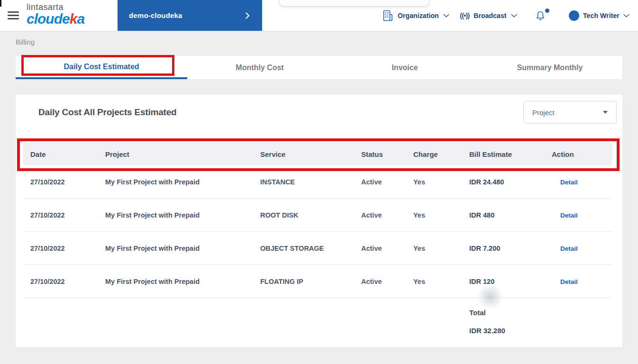 This screenshot has height=364, width=638. I want to click on total-value: IDR 32.280, so click(541, 331).